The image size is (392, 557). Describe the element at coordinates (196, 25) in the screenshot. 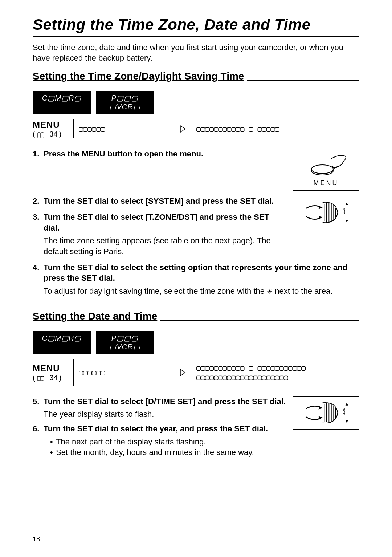

I see `page-title: Setting the Time Zone, Date and Time` at that location.